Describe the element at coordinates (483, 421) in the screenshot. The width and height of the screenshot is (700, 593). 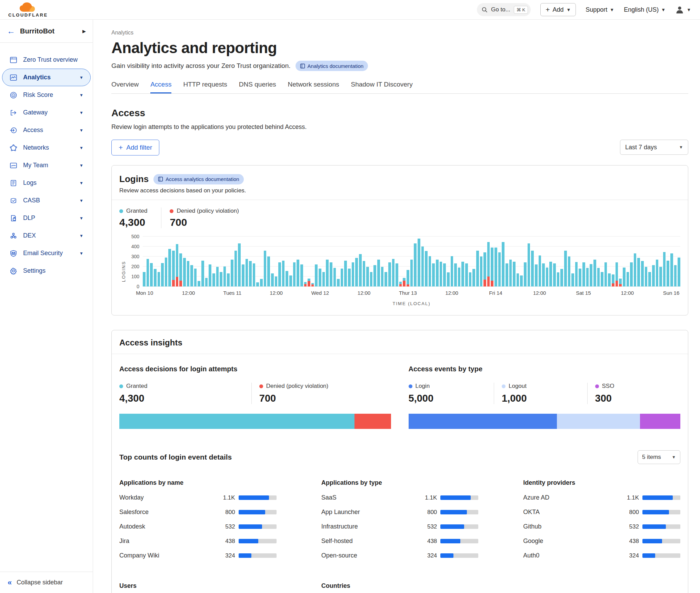
I see `stacked-segment-login` at that location.